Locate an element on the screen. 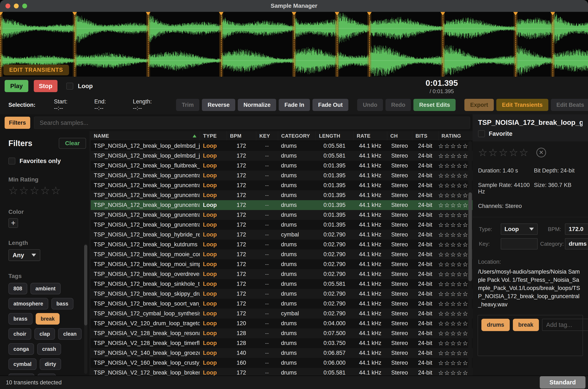 This screenshot has height=389, width=588. tag-chip-break: break is located at coordinates (48, 319).